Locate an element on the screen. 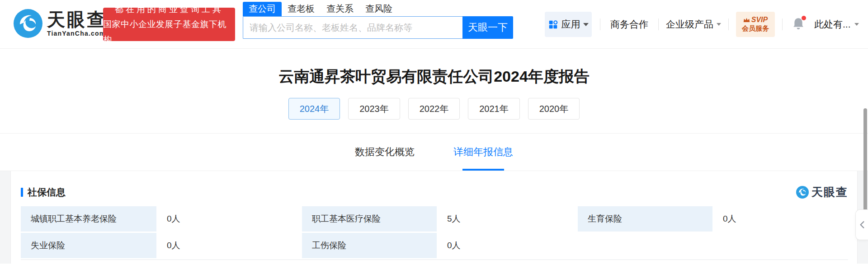 Image resolution: width=868 pixels, height=264 pixels. scrollbar-thumb is located at coordinates (865, 162).